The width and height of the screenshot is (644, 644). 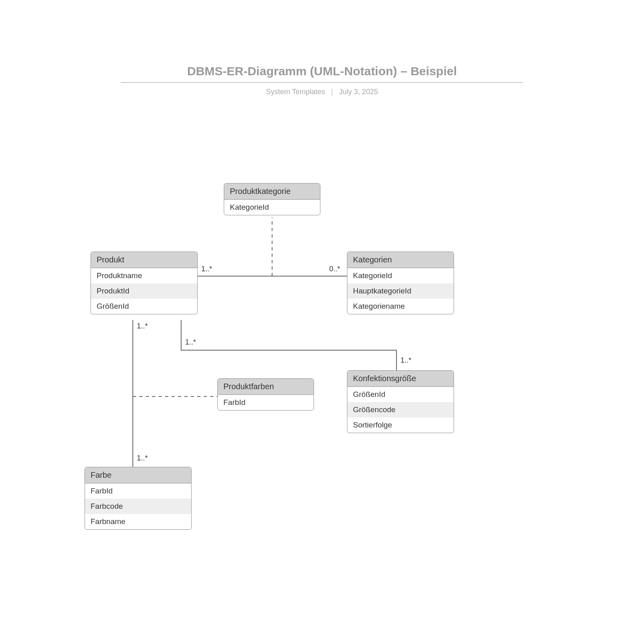 What do you see at coordinates (400, 410) in the screenshot?
I see `entity-attr: Größencode` at bounding box center [400, 410].